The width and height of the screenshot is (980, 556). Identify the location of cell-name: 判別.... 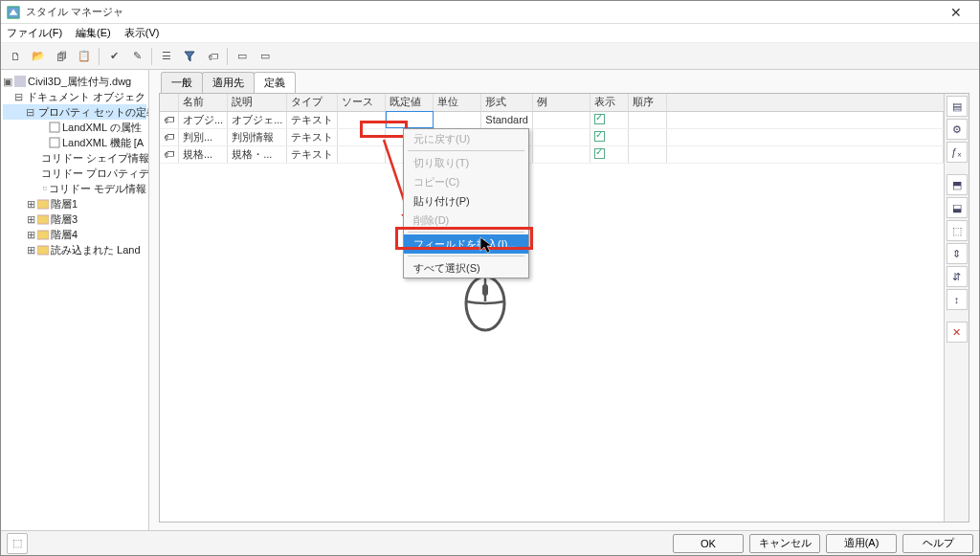
(203, 137).